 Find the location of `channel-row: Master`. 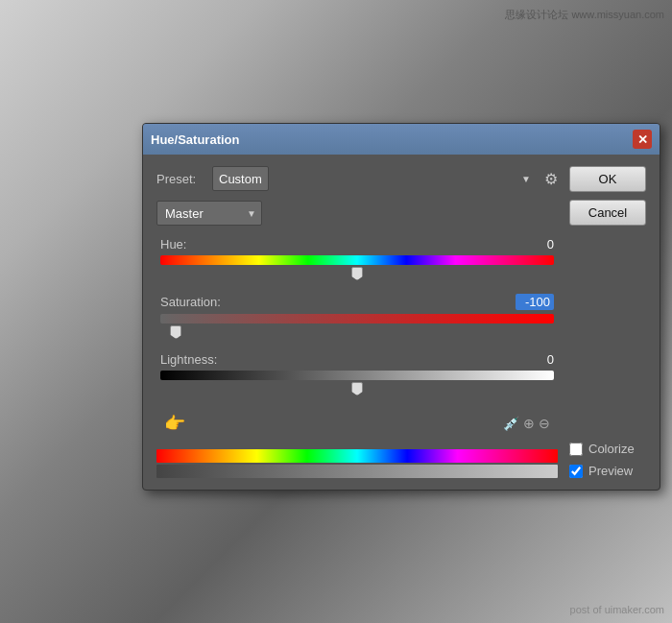

channel-row: Master is located at coordinates (357, 213).